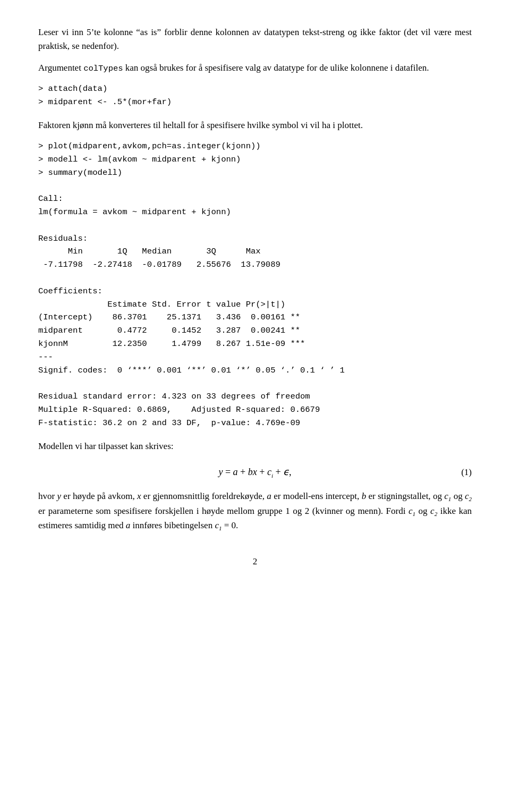  What do you see at coordinates (218, 525) in the screenshot?
I see `var-c5: c1` at bounding box center [218, 525].